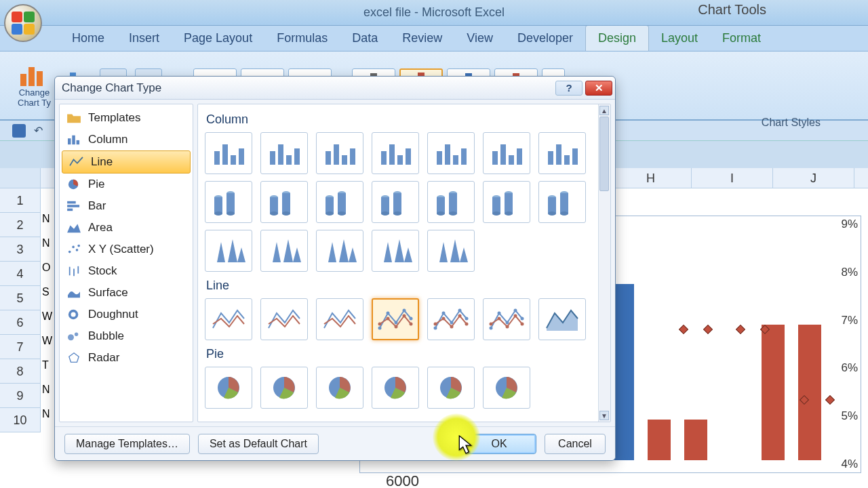 Image resolution: width=868 pixels, height=488 pixels. What do you see at coordinates (126, 249) in the screenshot?
I see `category-scatter: X Y (Scatter)` at bounding box center [126, 249].